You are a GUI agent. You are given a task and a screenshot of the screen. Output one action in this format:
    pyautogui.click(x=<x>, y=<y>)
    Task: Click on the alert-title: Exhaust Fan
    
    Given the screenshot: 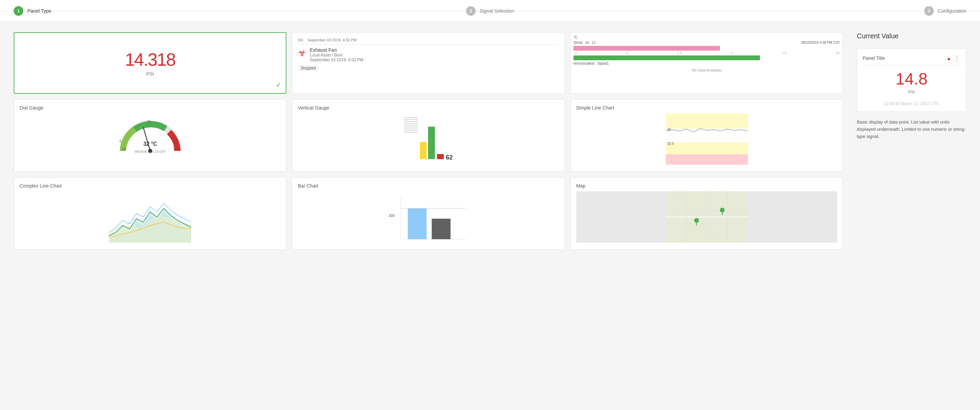 What is the action you would take?
    pyautogui.click(x=336, y=50)
    